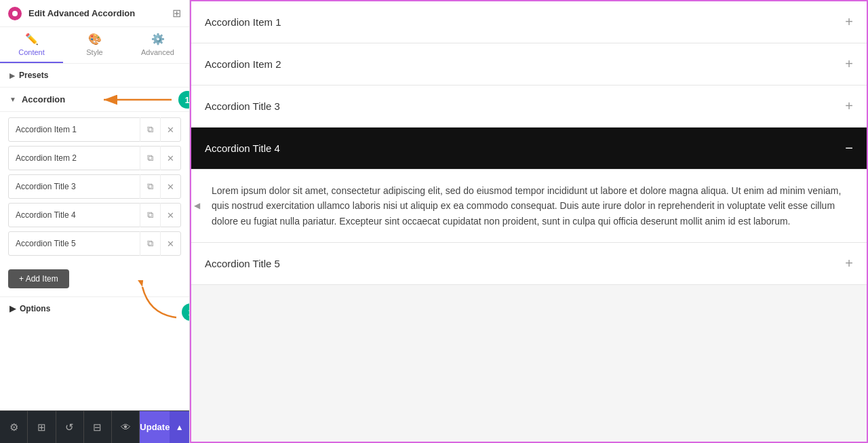  Describe the element at coordinates (158, 39) in the screenshot. I see `advanced-tab-icon: ⚙️` at that location.